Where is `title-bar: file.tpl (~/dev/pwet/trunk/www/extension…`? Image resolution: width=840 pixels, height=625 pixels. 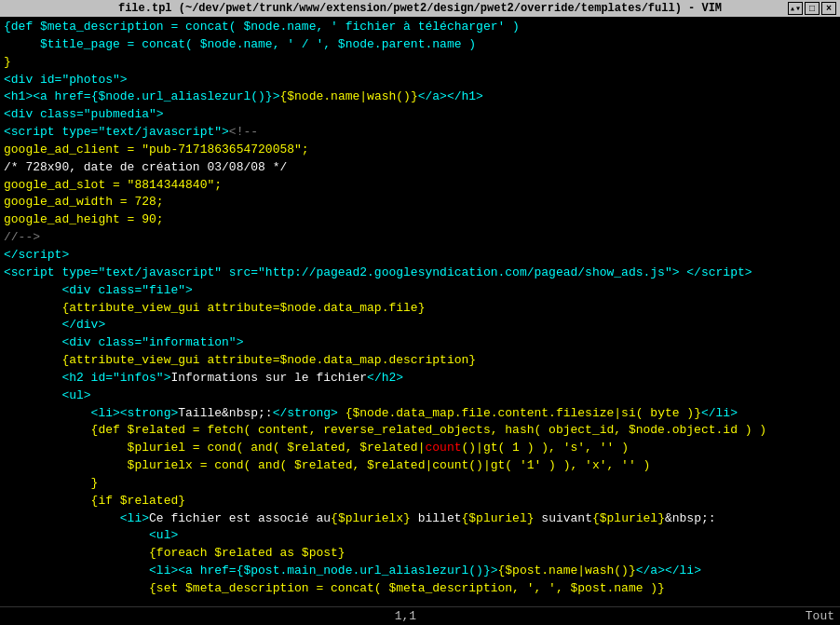 title-bar: file.tpl (~/dev/pwet/trunk/www/extension… is located at coordinates (420, 8).